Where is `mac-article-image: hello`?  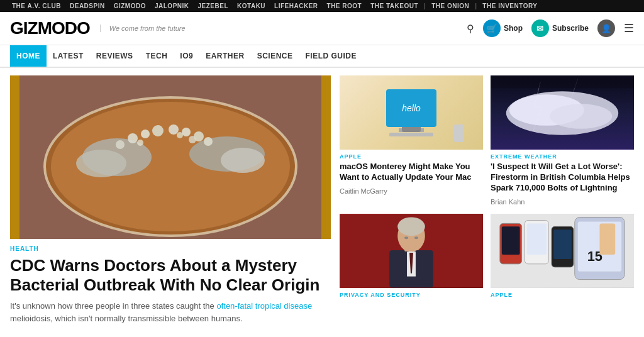
mac-article-image: hello is located at coordinates (411, 113).